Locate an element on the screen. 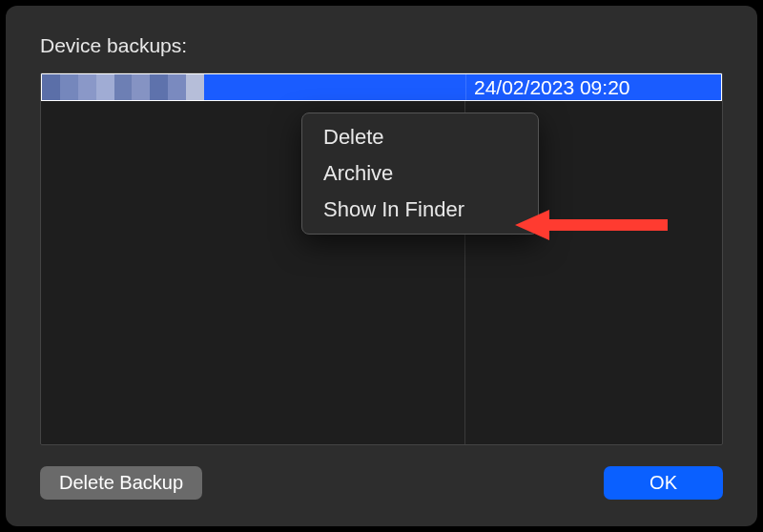 This screenshot has width=763, height=532. delete-backup-button: Delete Backup is located at coordinates (121, 482).